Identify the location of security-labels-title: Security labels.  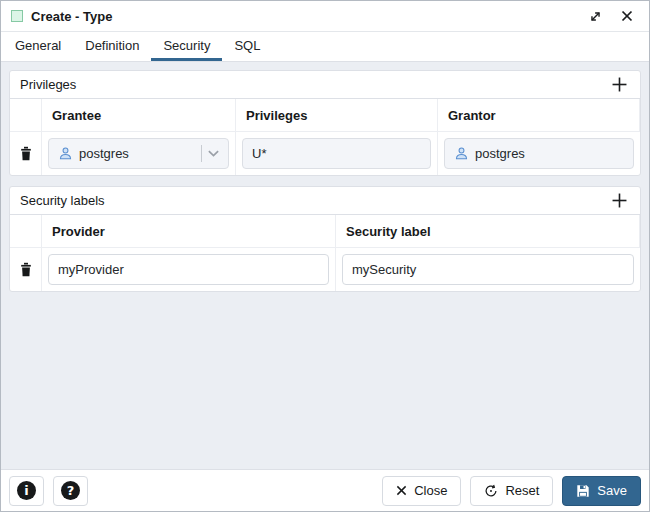
(62, 200).